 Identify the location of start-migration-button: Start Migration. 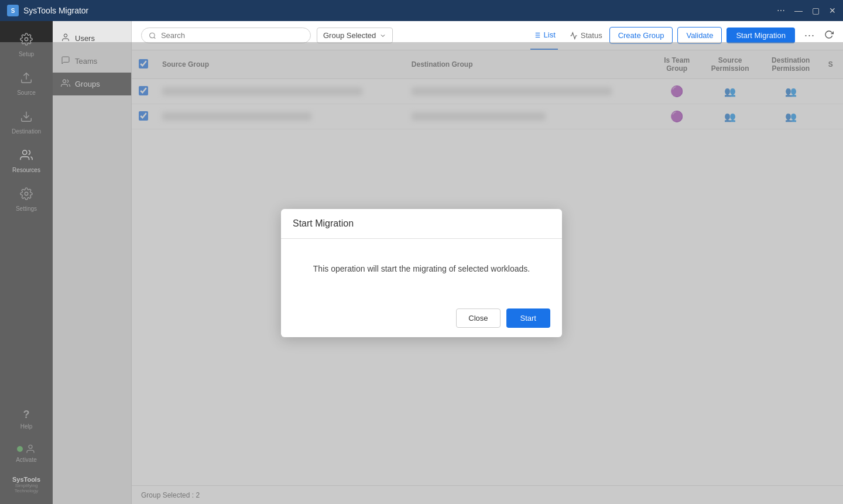
(761, 35).